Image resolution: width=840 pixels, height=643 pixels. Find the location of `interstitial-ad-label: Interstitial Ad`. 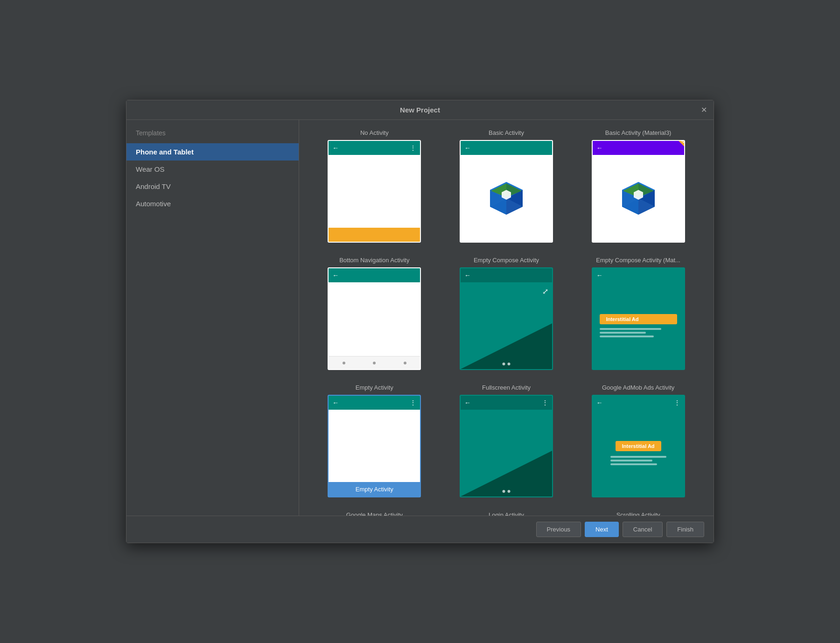

interstitial-ad-label: Interstitial Ad is located at coordinates (638, 319).